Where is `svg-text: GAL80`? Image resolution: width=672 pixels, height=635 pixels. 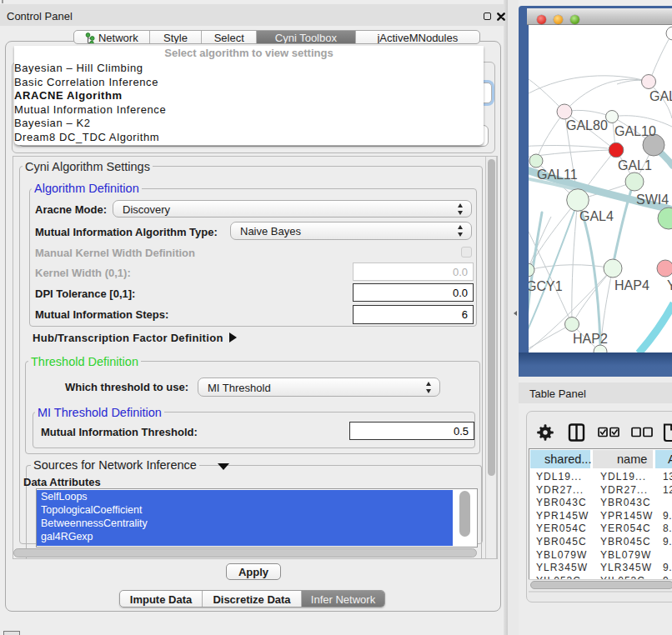
svg-text: GAL80 is located at coordinates (587, 125).